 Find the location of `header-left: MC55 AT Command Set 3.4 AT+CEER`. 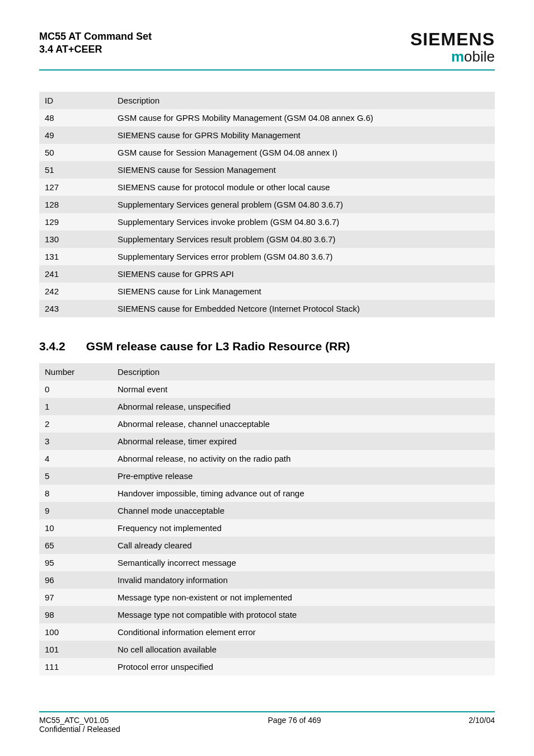

header-left: MC55 AT Command Set 3.4 AT+CEER is located at coordinates (95, 44).